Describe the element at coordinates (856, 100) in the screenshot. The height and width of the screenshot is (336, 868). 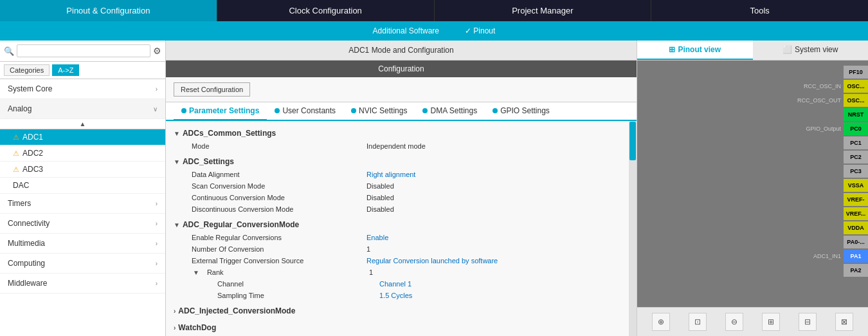
I see `pin-box-osc-out: OSC...` at that location.